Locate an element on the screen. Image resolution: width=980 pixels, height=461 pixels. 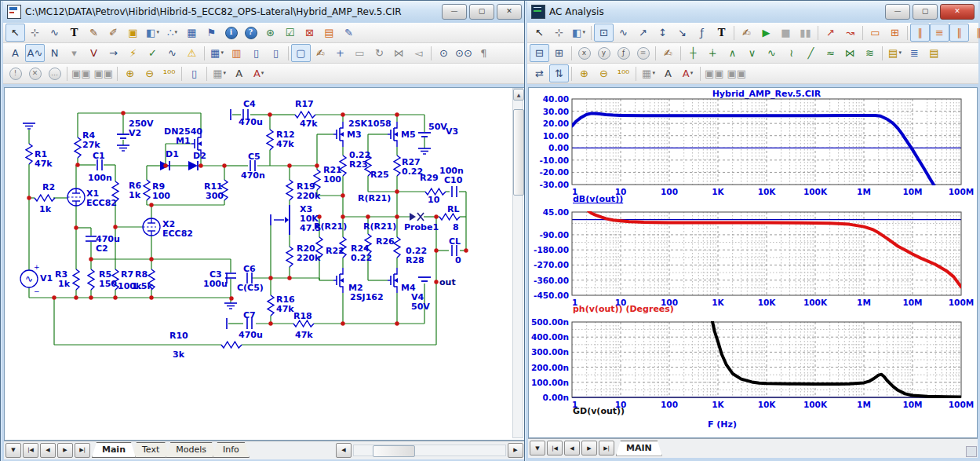
cursor-mode-button: ┼ is located at coordinates (694, 53).